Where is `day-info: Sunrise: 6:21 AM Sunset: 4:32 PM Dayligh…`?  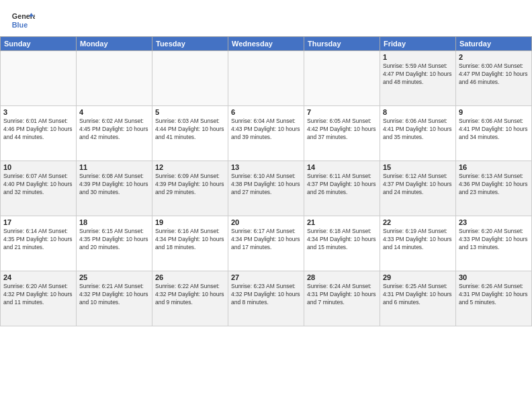 day-info: Sunrise: 6:21 AM Sunset: 4:32 PM Dayligh… is located at coordinates (114, 295).